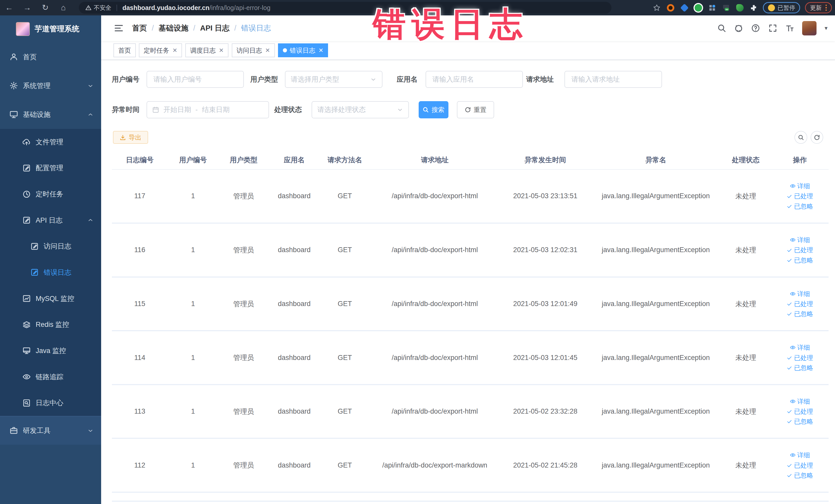 Image resolution: width=835 pixels, height=504 pixels. I want to click on sidebar-item-系统管理: 系统管理, so click(50, 86).